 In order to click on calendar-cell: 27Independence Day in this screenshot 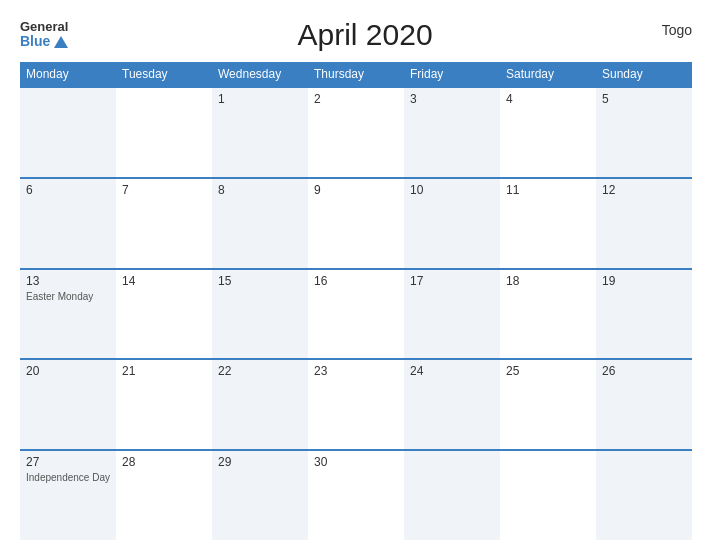, I will do `click(68, 496)`.